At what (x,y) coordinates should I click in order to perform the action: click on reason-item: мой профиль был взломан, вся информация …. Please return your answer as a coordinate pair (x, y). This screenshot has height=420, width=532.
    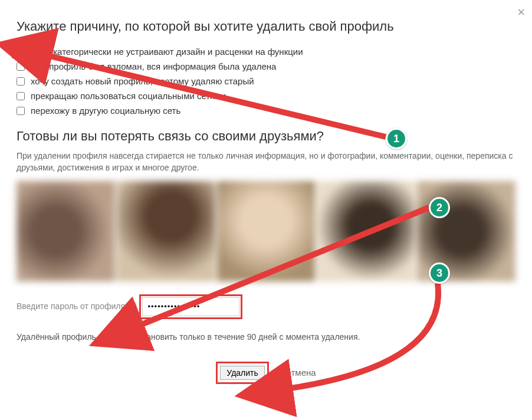
    Looking at the image, I should click on (266, 66).